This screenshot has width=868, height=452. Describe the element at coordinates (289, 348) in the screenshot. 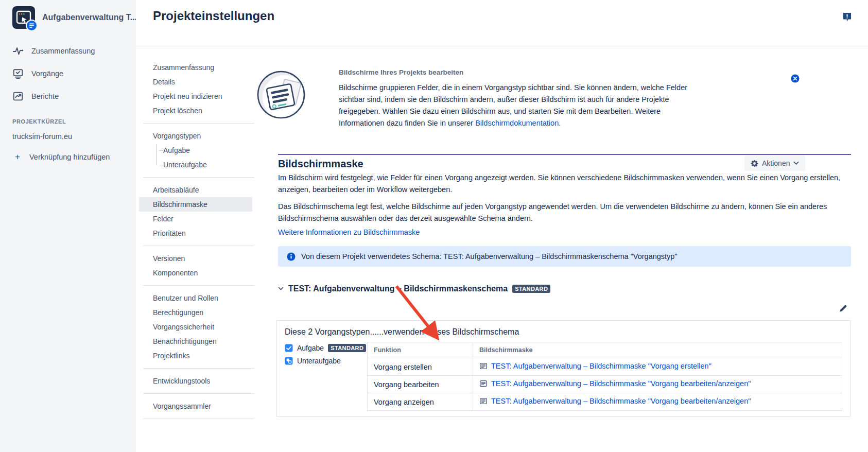

I see `checked-checkbox-icon` at that location.